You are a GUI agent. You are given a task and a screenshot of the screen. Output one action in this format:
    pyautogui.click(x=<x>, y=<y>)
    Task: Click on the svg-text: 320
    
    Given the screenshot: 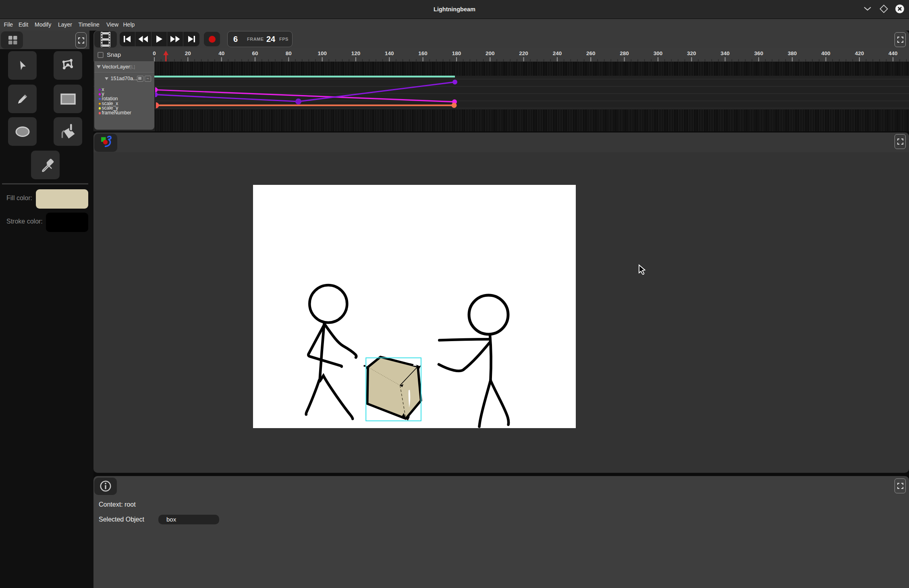 What is the action you would take?
    pyautogui.click(x=691, y=53)
    